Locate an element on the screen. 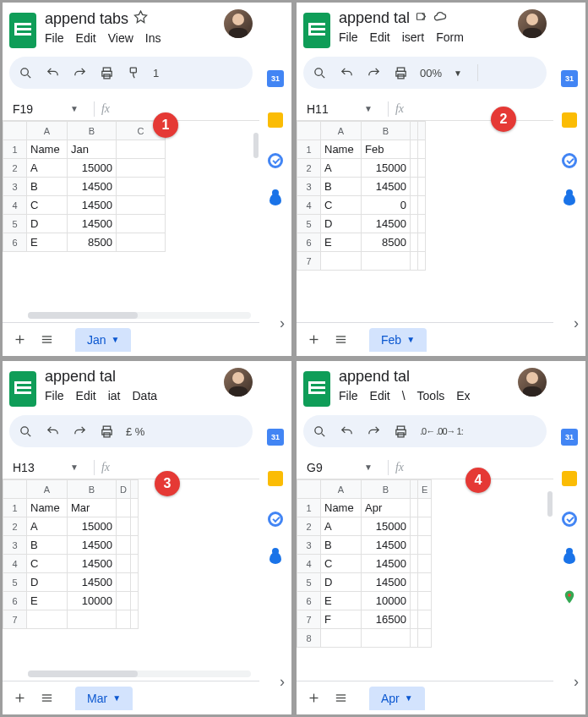 The height and width of the screenshot is (717, 588). vertical-scrollbar is located at coordinates (550, 504).